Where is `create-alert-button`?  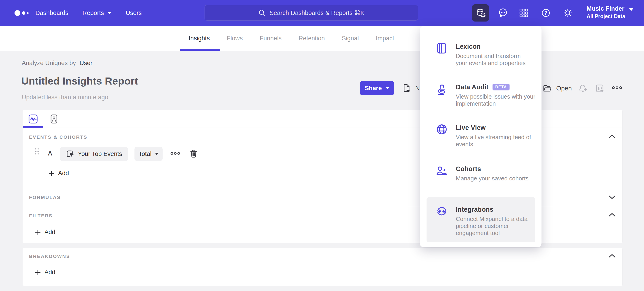 create-alert-button is located at coordinates (583, 88).